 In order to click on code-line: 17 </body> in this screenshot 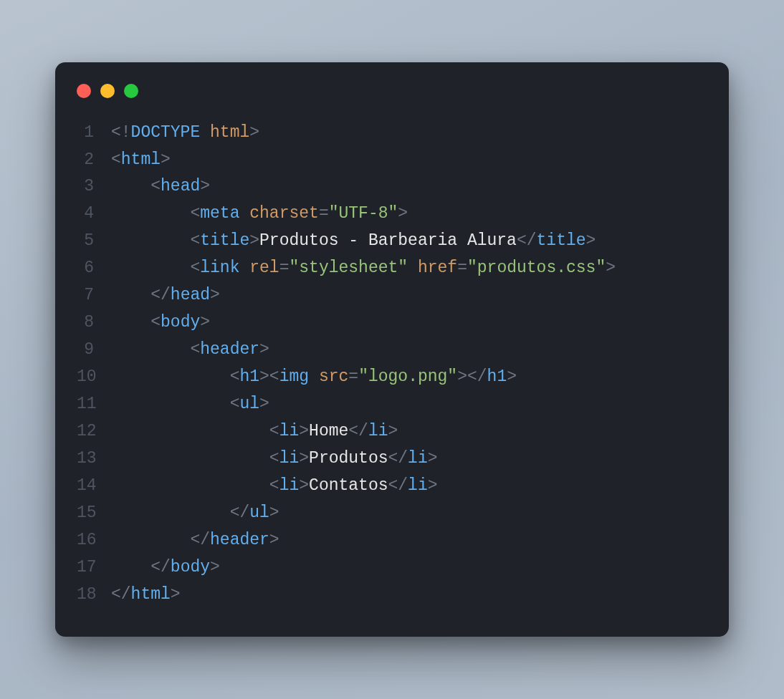, I will do `click(392, 568)`.